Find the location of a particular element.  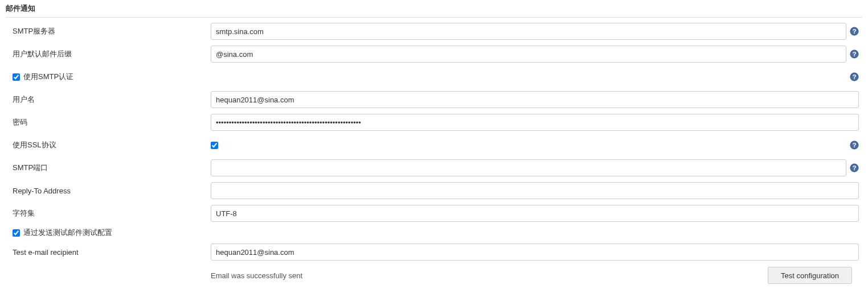

label-password: 密码 is located at coordinates (20, 122).